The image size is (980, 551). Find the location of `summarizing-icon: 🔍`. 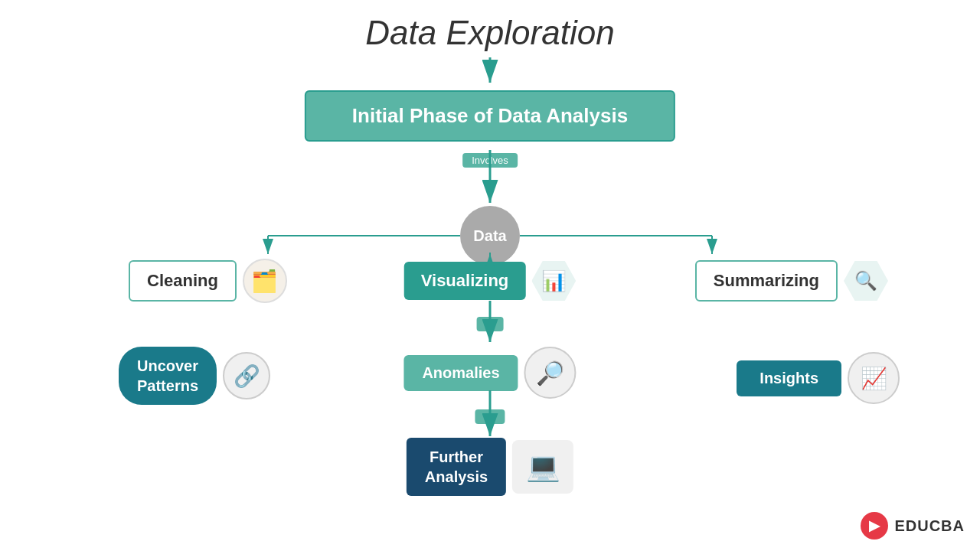

summarizing-icon: 🔍 is located at coordinates (866, 281).